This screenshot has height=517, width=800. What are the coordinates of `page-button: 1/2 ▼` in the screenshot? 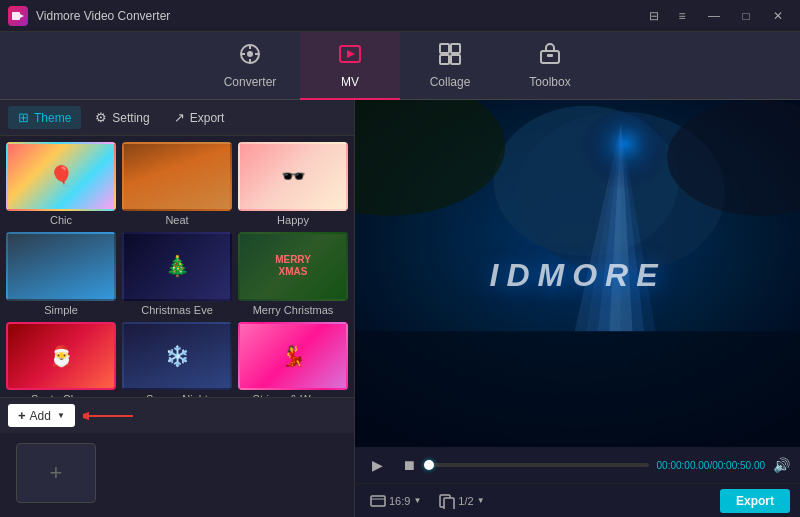 It's located at (462, 501).